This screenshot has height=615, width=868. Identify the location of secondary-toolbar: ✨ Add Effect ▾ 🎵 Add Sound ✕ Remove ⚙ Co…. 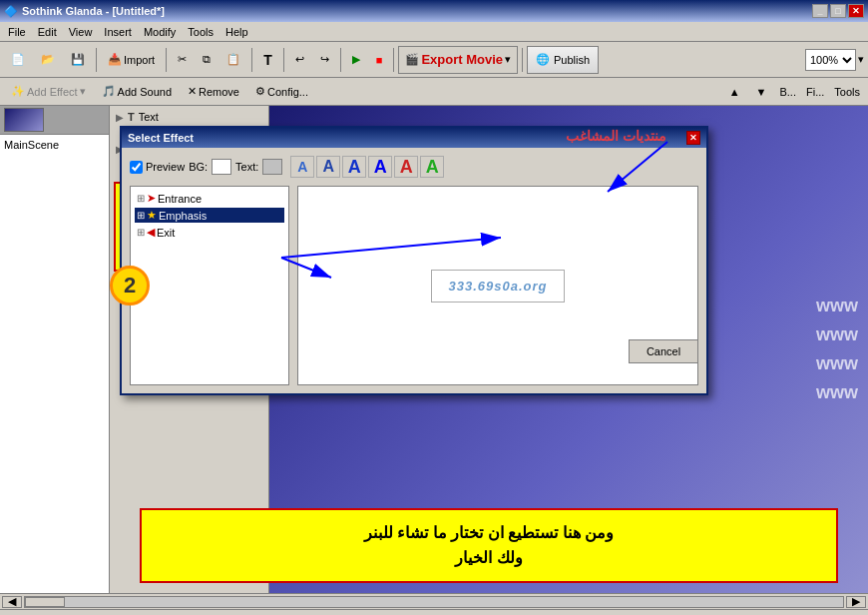
(434, 92).